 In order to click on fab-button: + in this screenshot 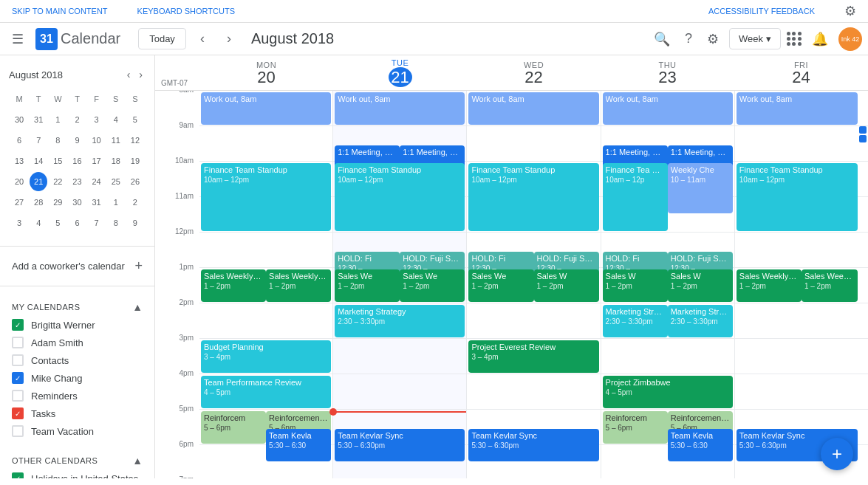, I will do `click(837, 454)`.